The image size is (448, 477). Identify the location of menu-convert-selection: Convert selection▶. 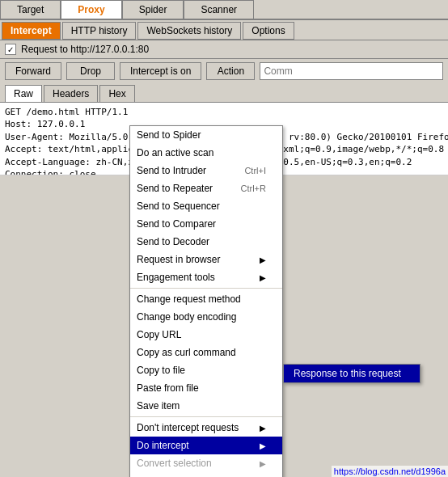
(206, 463).